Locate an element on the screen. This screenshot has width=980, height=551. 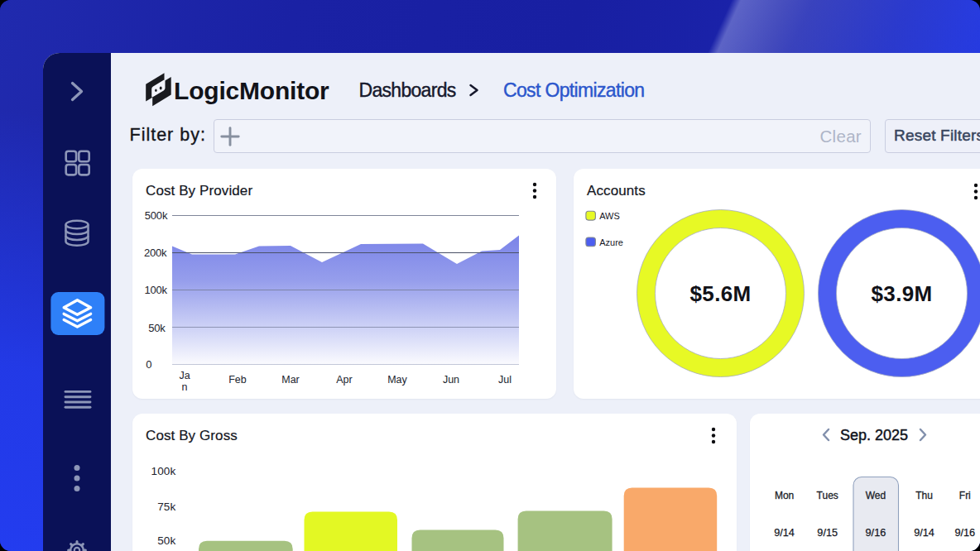
svg-text: 500k is located at coordinates (156, 215).